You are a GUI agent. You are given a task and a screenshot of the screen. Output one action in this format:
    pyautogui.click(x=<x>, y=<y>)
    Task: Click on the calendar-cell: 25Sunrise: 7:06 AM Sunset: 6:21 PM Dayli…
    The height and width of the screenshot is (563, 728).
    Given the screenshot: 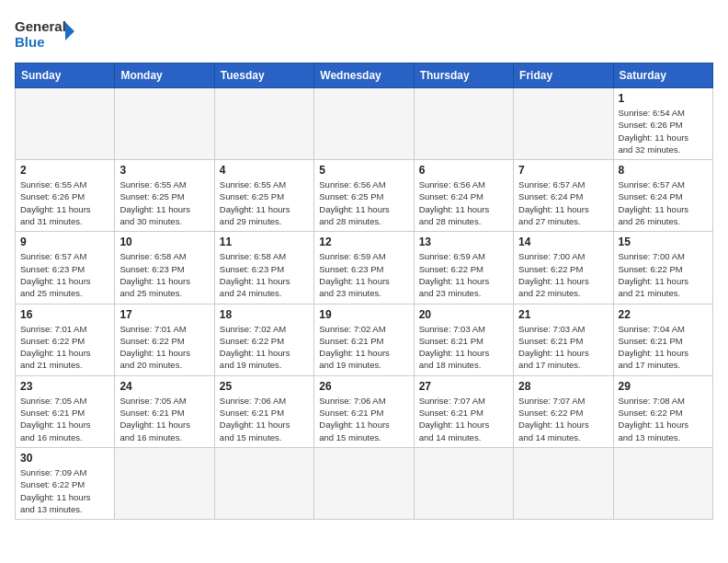 What is the action you would take?
    pyautogui.click(x=264, y=411)
    